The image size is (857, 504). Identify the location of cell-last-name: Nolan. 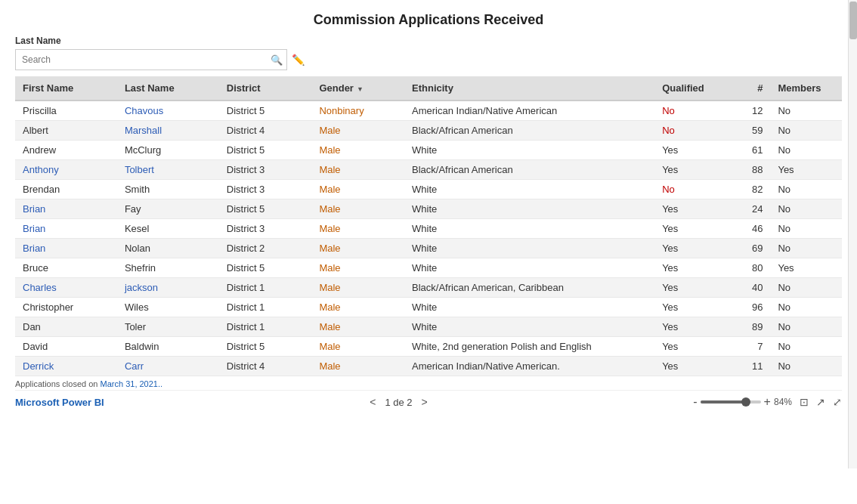
(168, 249).